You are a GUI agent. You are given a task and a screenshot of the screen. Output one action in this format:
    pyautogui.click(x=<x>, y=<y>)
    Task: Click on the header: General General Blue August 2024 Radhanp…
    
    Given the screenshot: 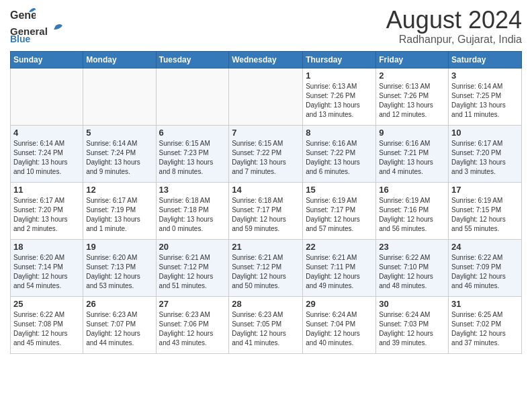 What is the action you would take?
    pyautogui.click(x=266, y=26)
    